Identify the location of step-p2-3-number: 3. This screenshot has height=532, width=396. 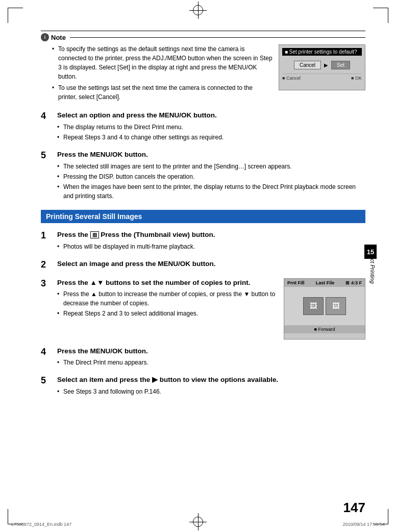
(46, 284).